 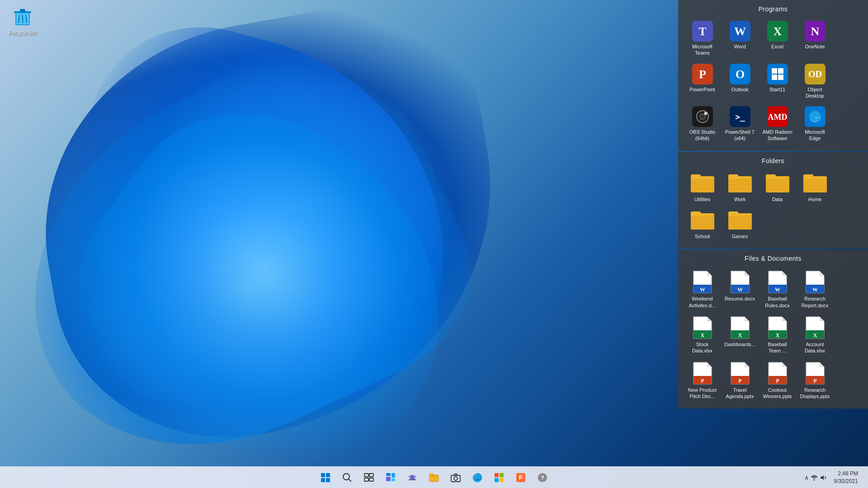 I want to click on clock: 2:48 PM 9/30/2021, so click(x=846, y=478).